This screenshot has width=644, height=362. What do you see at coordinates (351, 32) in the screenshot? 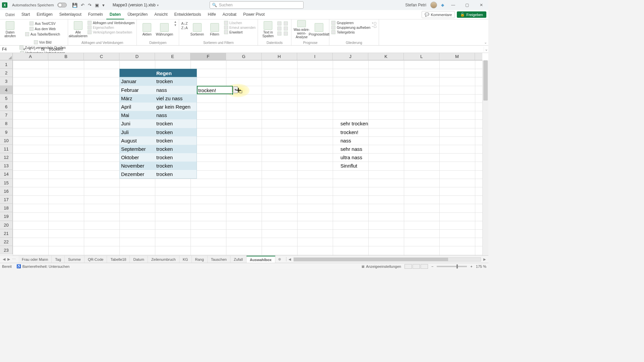
I see `ribbon-item: Teilergebnis` at bounding box center [351, 32].